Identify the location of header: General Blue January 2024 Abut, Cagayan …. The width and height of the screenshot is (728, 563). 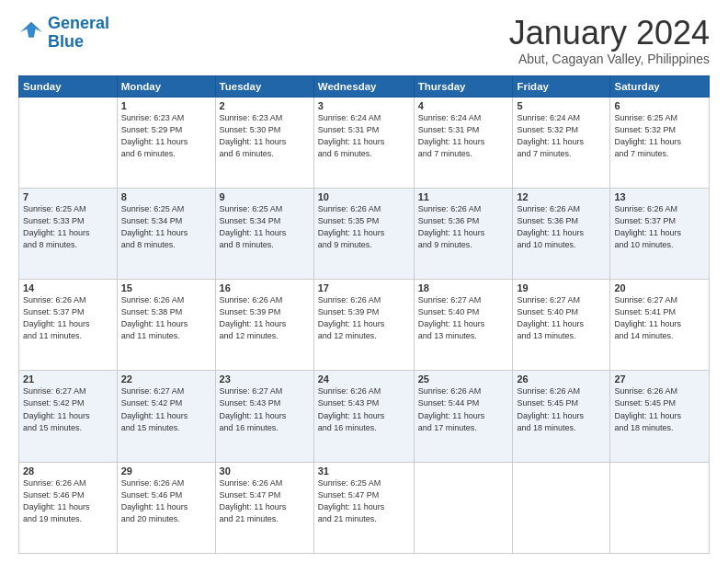
(364, 40).